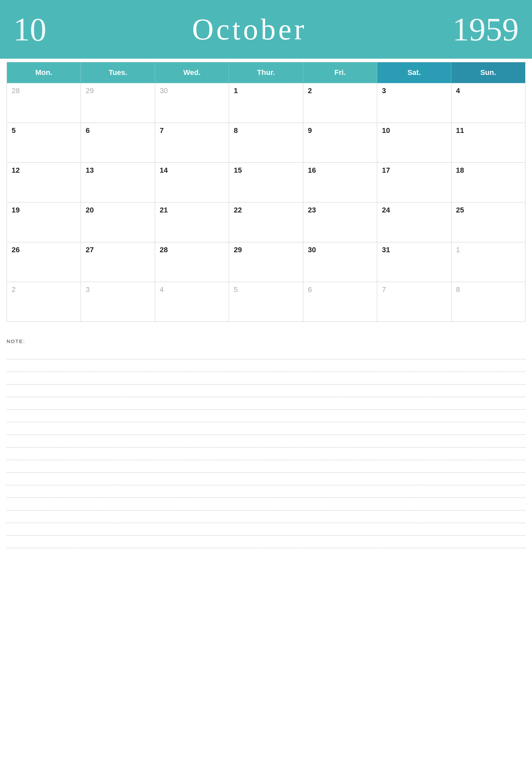  What do you see at coordinates (44, 183) in the screenshot?
I see `cal-cell: 12` at bounding box center [44, 183].